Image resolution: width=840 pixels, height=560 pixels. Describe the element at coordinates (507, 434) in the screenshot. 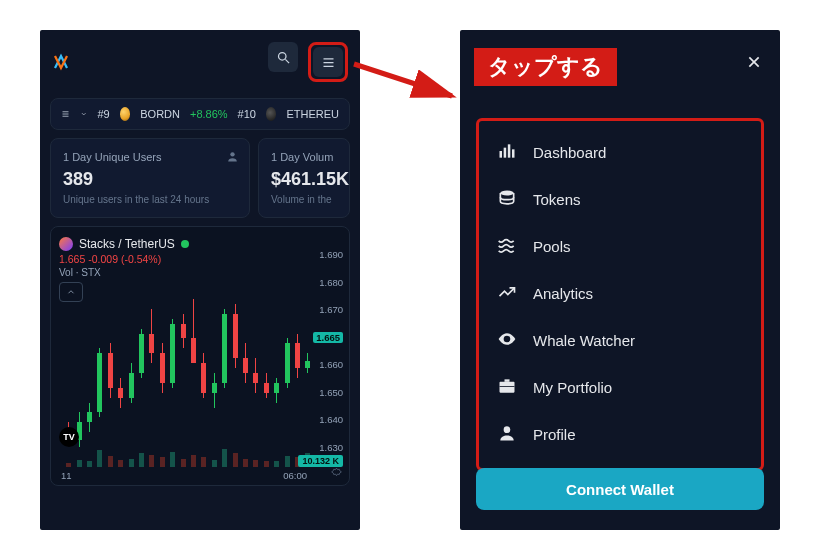

I see `profile-icon` at that location.